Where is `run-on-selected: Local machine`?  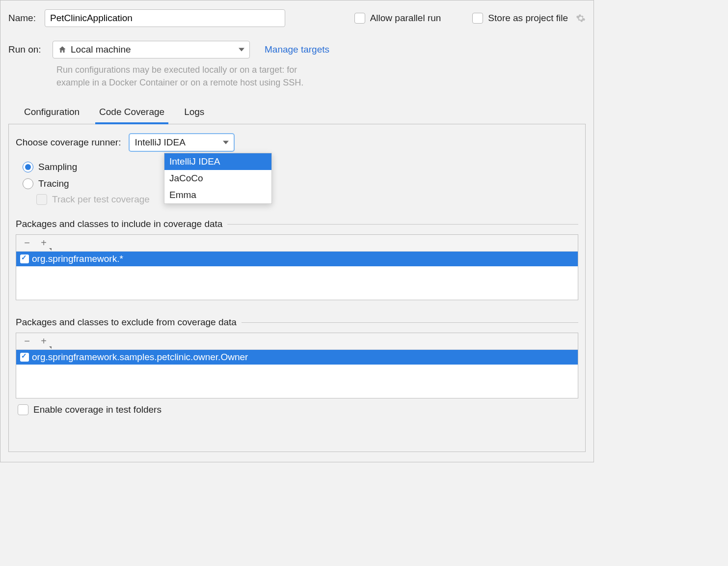
run-on-selected: Local machine is located at coordinates (155, 50).